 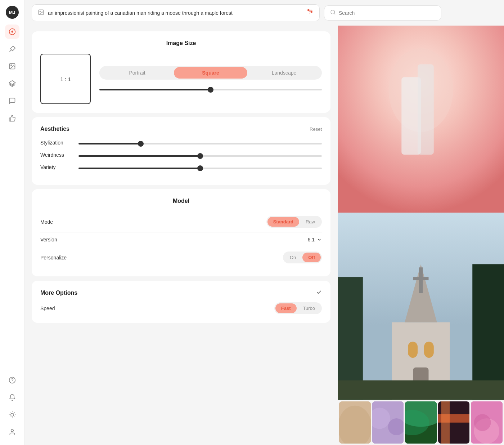 I want to click on weirdness-row: Weirdness, so click(x=181, y=155).